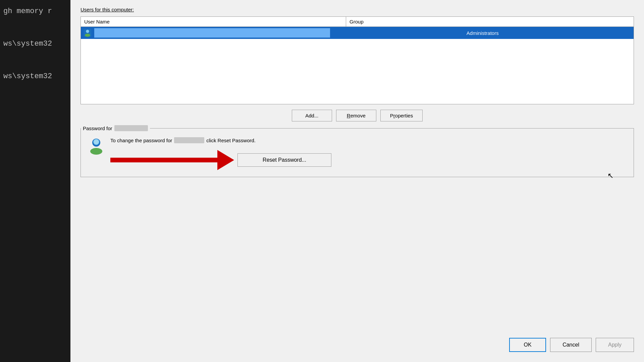  Describe the element at coordinates (231, 140) in the screenshot. I see `description-suffix: click Reset Password.` at that location.